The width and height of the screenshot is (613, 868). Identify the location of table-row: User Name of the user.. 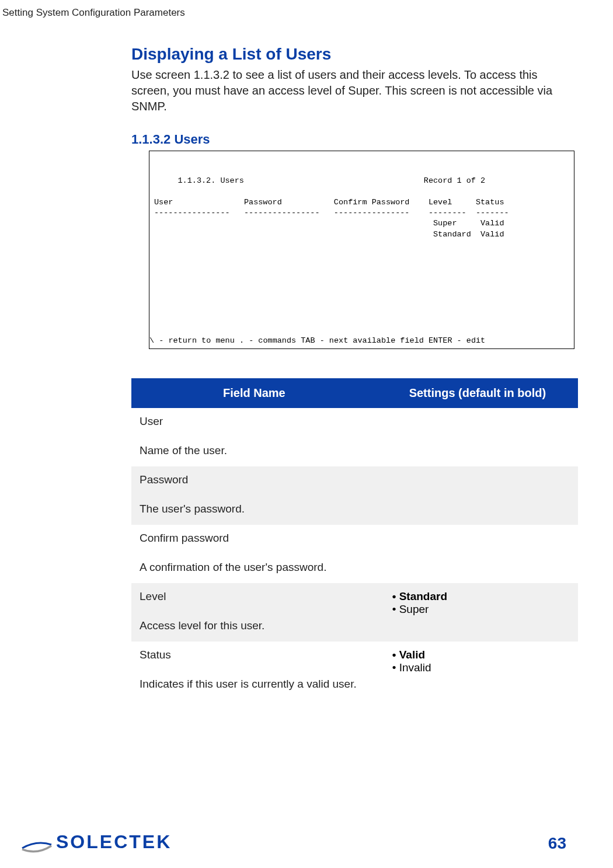
(355, 437).